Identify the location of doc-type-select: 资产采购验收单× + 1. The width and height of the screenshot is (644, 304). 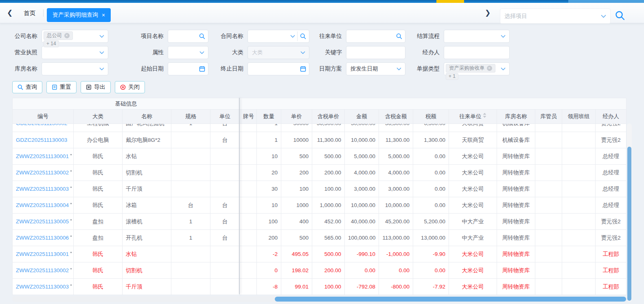
(477, 69).